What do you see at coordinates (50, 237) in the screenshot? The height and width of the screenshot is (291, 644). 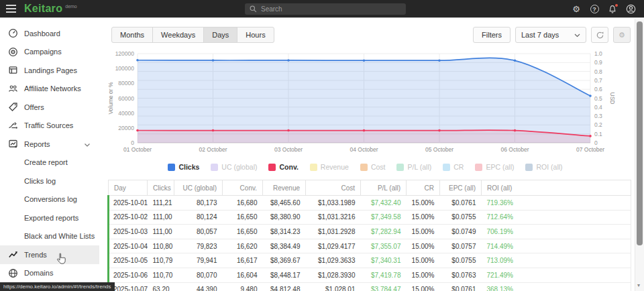 I see `sidebar-item-black-white-lists: Black and White Lists` at bounding box center [50, 237].